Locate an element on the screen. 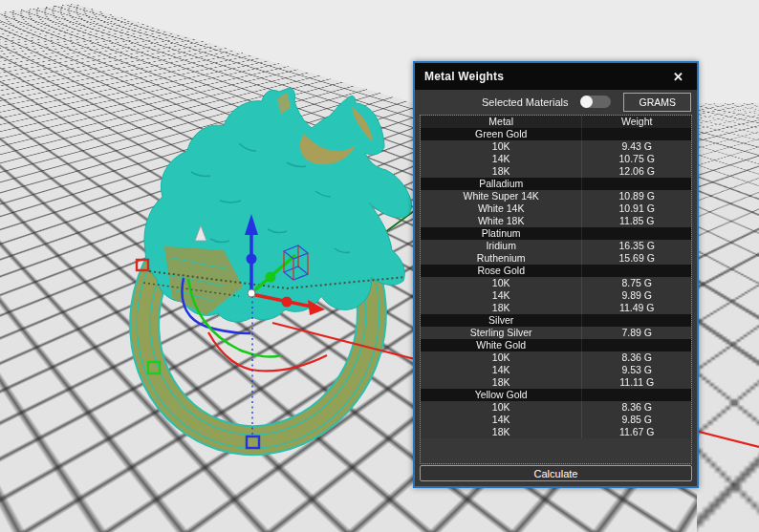 The height and width of the screenshot is (532, 759). category-row: Platinum is located at coordinates (556, 233).